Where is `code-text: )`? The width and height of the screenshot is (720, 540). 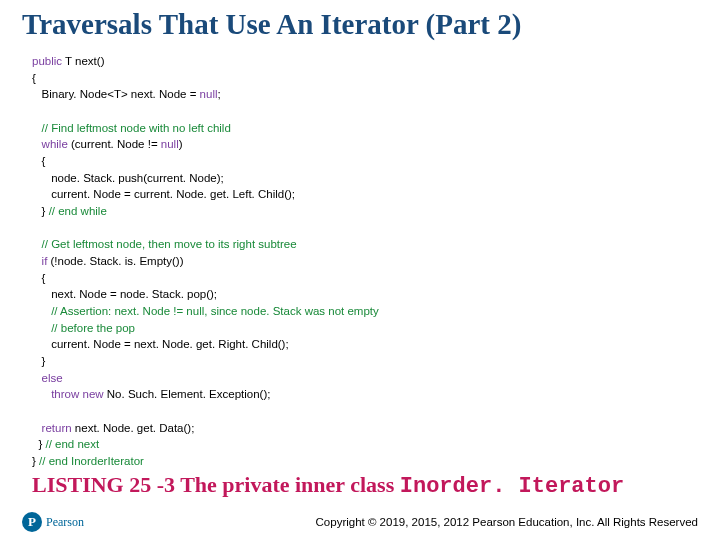 code-text: ) is located at coordinates (181, 144).